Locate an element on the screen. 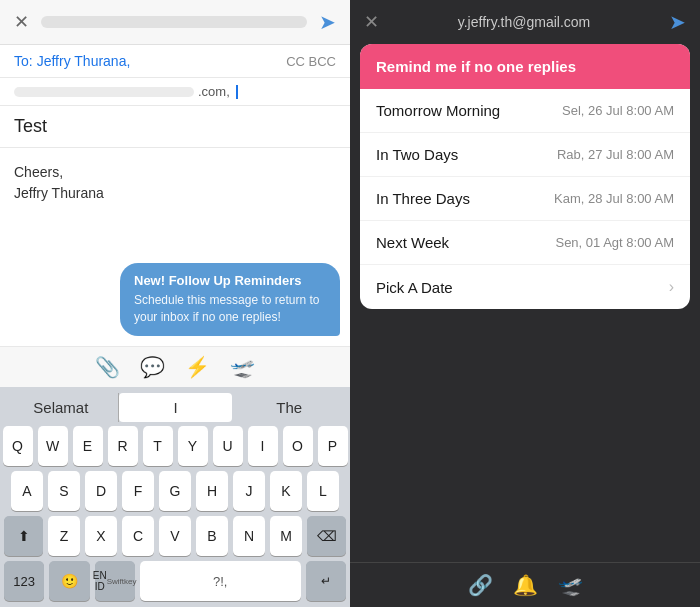  key-k: K is located at coordinates (286, 491).